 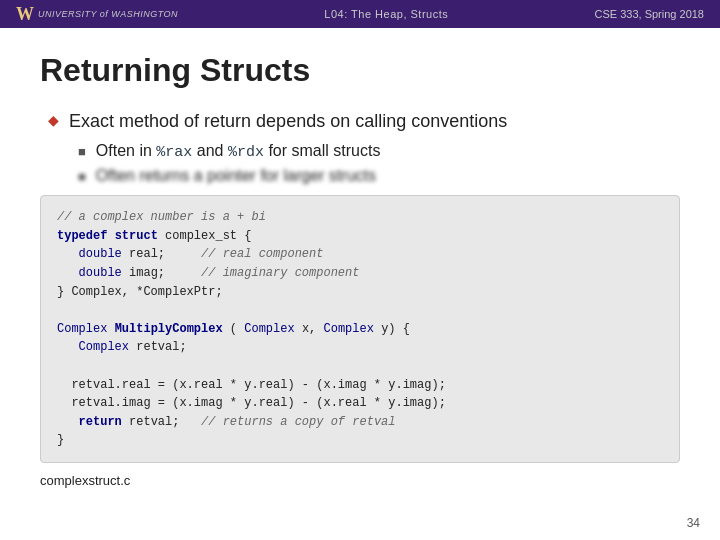 What do you see at coordinates (360, 480) in the screenshot?
I see `file-label: complexstruct.c` at bounding box center [360, 480].